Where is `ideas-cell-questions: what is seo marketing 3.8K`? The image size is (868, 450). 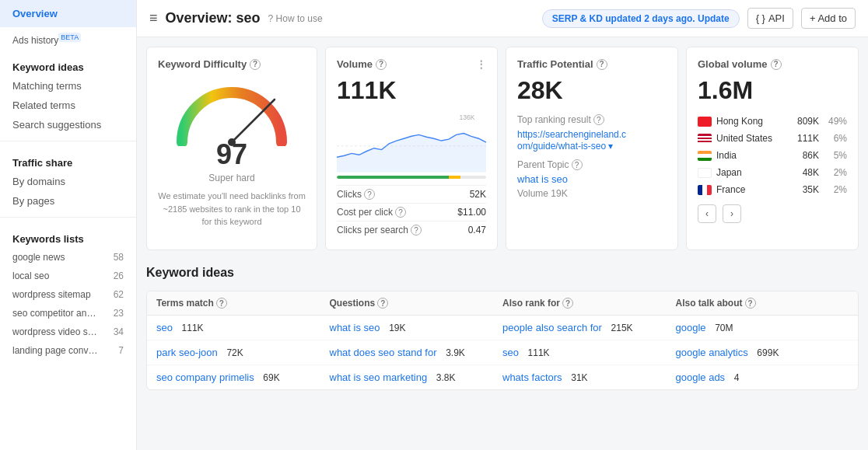 ideas-cell-questions: what is seo marketing 3.8K is located at coordinates (417, 378).